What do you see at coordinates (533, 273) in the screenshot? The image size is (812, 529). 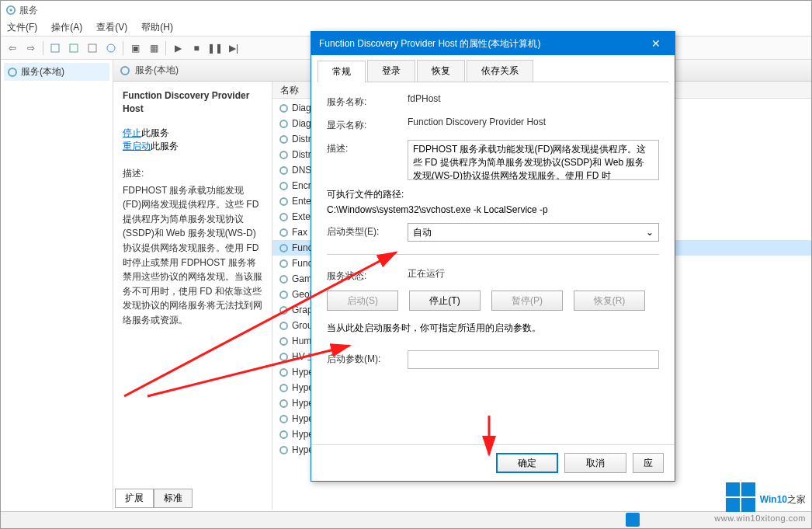 I see `value-service-status: 正在运行` at bounding box center [533, 273].